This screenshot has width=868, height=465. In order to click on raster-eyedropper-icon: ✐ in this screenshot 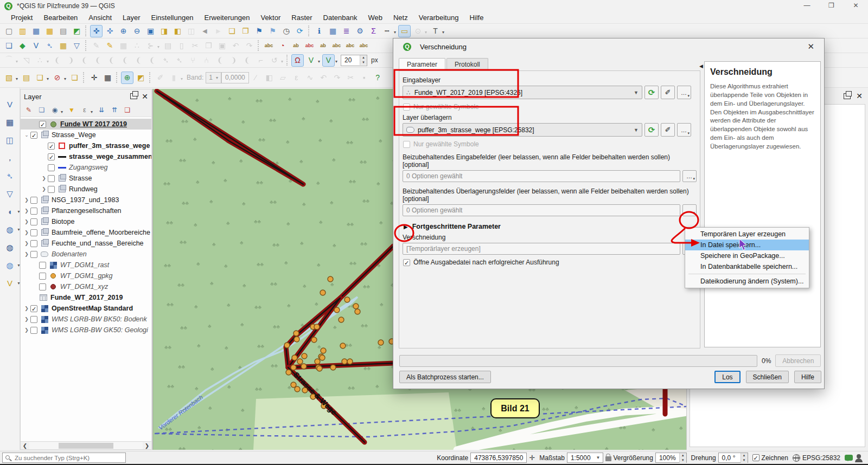, I will do `click(161, 78)`.